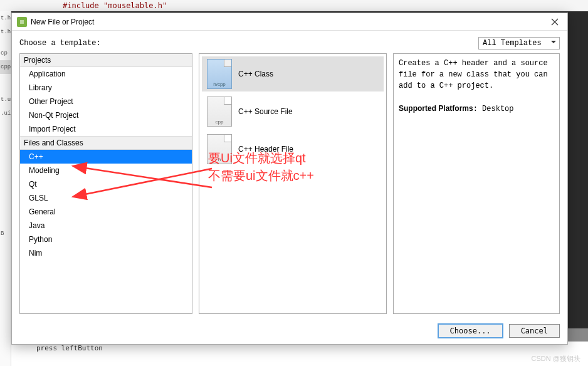  What do you see at coordinates (106, 74) in the screenshot?
I see `category-item: Application` at bounding box center [106, 74].